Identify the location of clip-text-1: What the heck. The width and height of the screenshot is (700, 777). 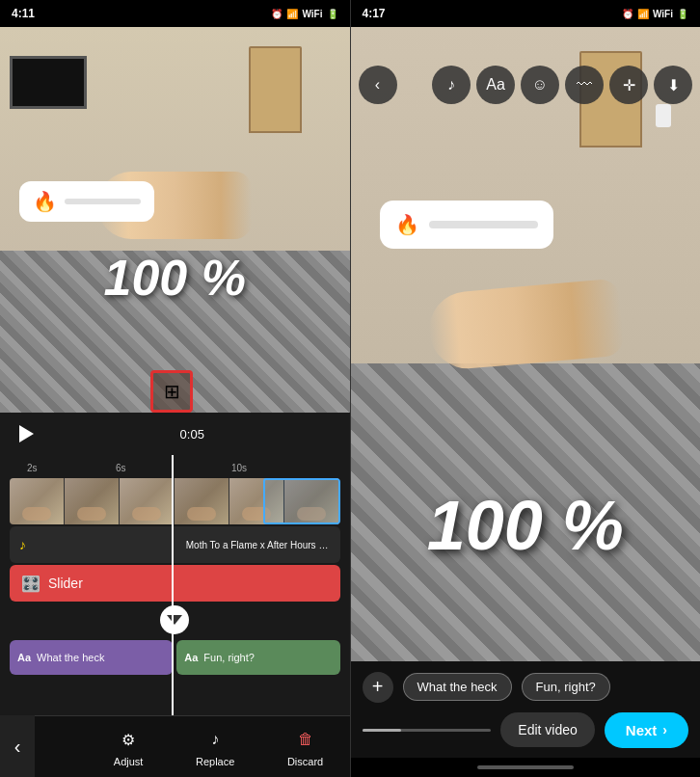
(70, 657).